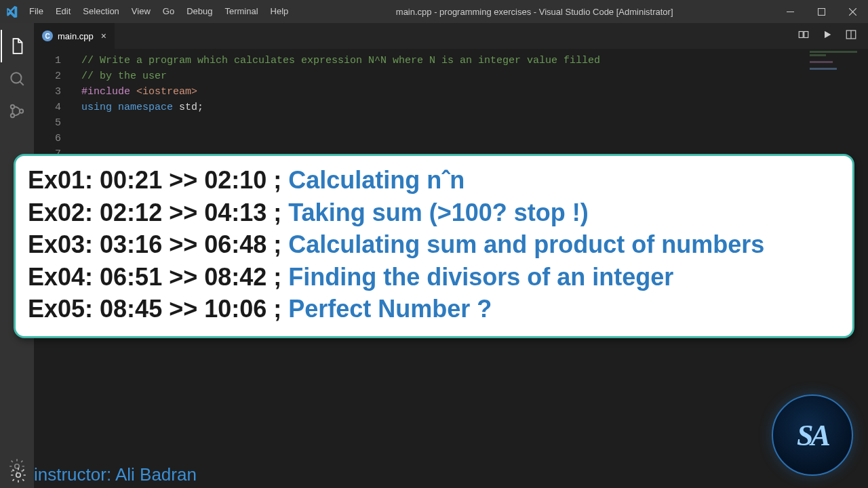  What do you see at coordinates (18, 475) in the screenshot?
I see `gear-icon` at bounding box center [18, 475].